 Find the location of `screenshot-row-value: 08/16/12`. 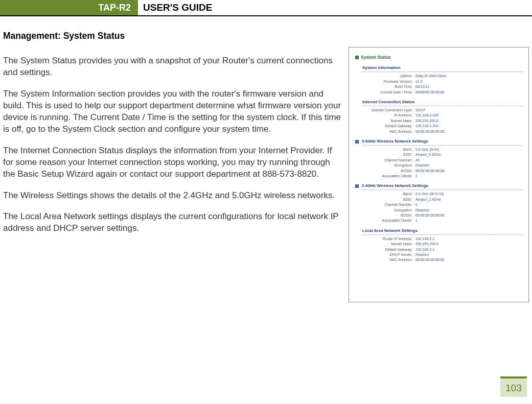

screenshot-row-value: 08/16/12 is located at coordinates (422, 87).